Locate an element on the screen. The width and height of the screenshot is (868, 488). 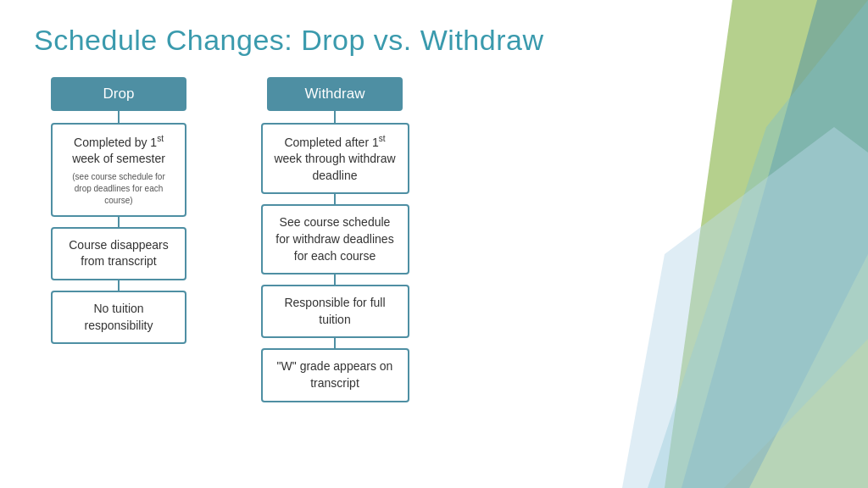
drop-connector-top is located at coordinates (119, 117).